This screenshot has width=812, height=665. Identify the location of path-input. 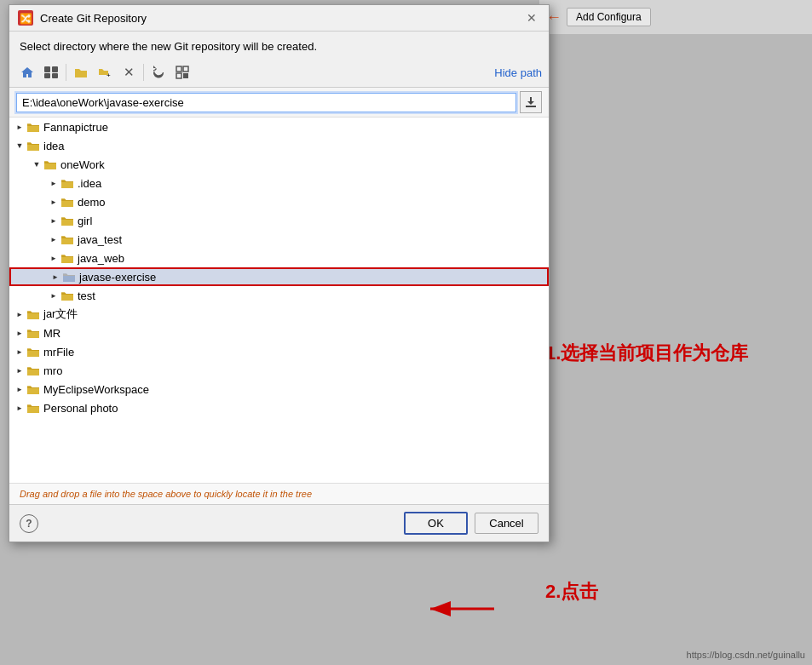
(266, 102).